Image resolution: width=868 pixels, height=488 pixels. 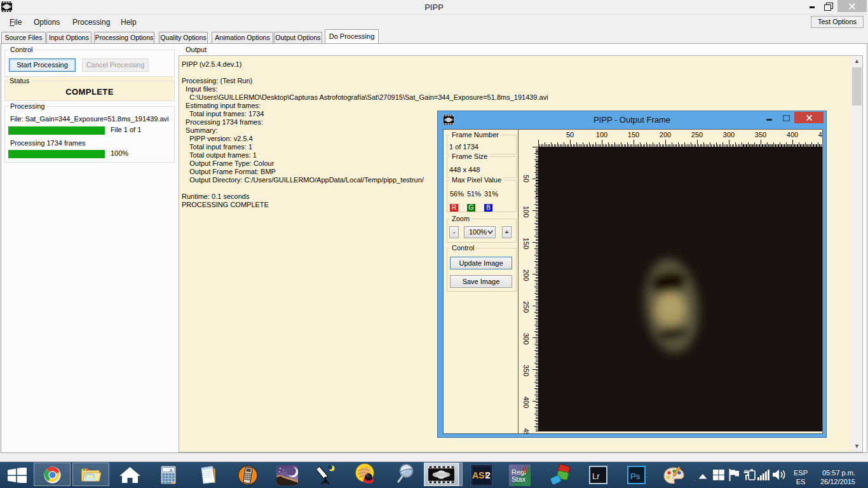 I want to click on svg-text: Ps, so click(x=635, y=477).